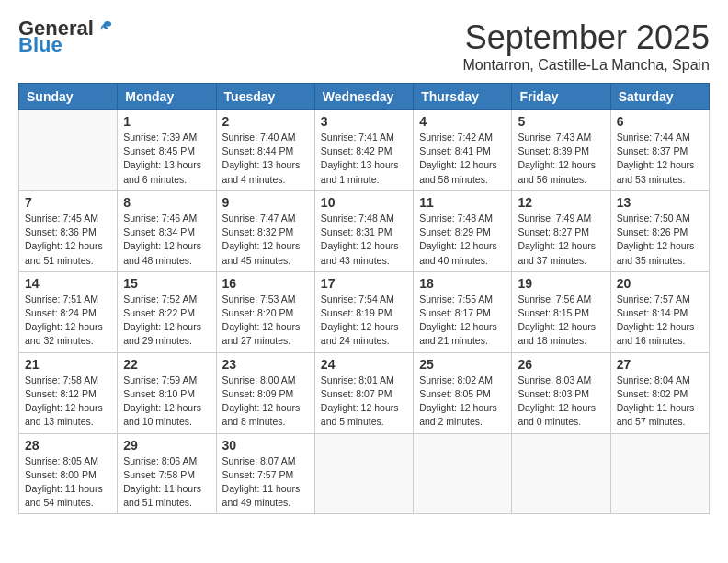 This screenshot has height=563, width=728. What do you see at coordinates (68, 239) in the screenshot?
I see `day-info: Sunrise: 7:45 AM Sunset: 8:36 PM Dayligh…` at bounding box center [68, 239].